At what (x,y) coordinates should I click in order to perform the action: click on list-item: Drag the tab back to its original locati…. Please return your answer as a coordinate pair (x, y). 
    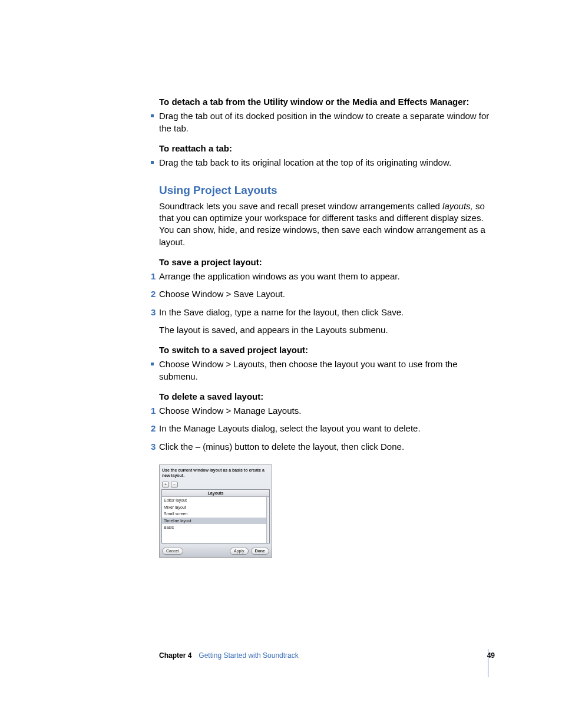
    Looking at the image, I should click on (327, 163).